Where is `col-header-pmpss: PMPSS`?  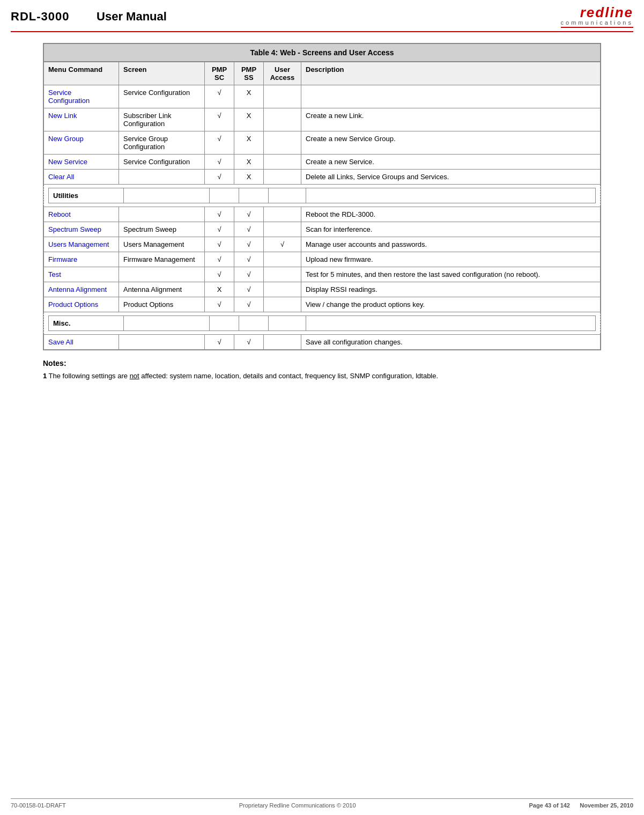
col-header-pmpss: PMPSS is located at coordinates (249, 74).